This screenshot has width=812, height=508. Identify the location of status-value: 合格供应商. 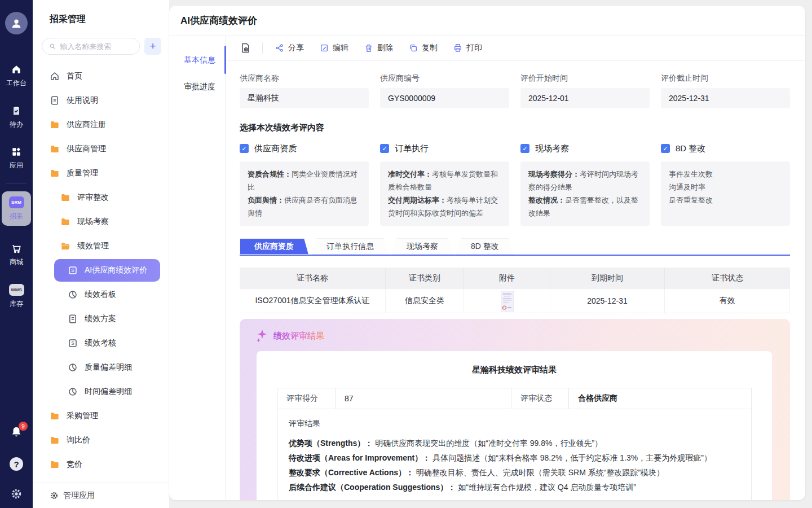
(660, 398).